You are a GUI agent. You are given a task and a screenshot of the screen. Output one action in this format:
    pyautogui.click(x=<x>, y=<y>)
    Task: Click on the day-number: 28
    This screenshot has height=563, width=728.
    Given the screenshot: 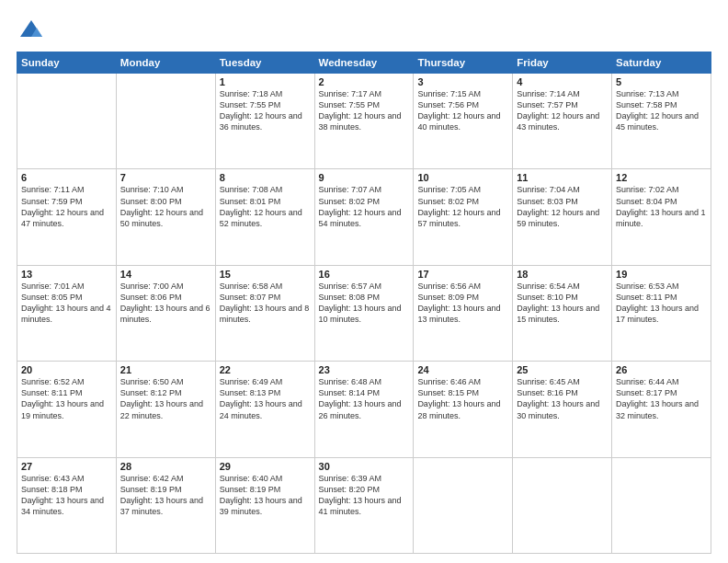 What is the action you would take?
    pyautogui.click(x=165, y=466)
    